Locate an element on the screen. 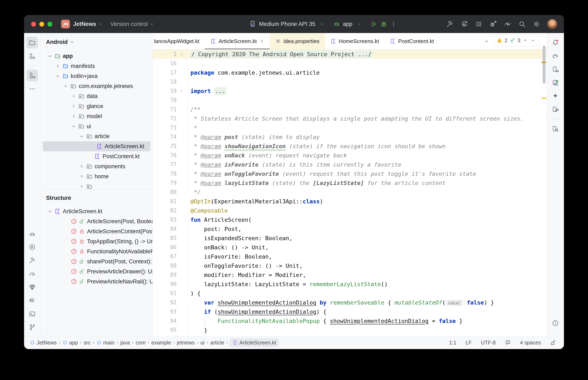 Image resolution: width=588 pixels, height=380 pixels. structure-item: fTopAppBar(String, () -> Unit, is located at coordinates (97, 241).